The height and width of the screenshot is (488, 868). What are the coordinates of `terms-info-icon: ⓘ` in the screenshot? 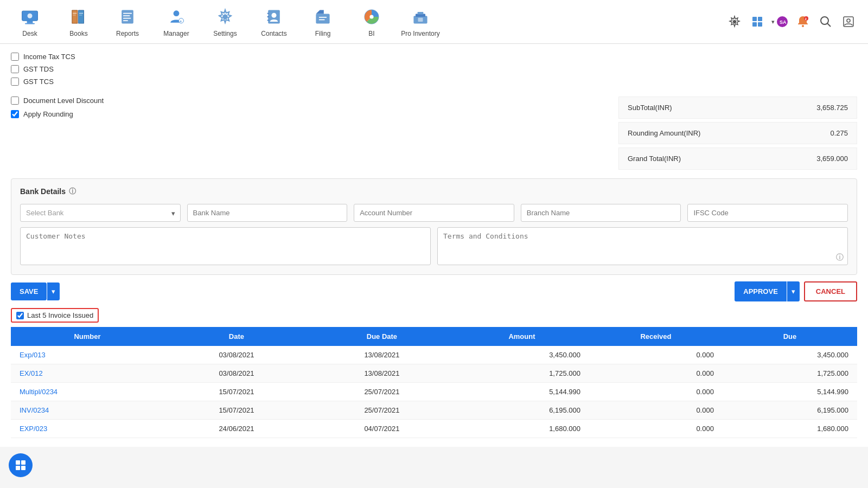 It's located at (840, 258).